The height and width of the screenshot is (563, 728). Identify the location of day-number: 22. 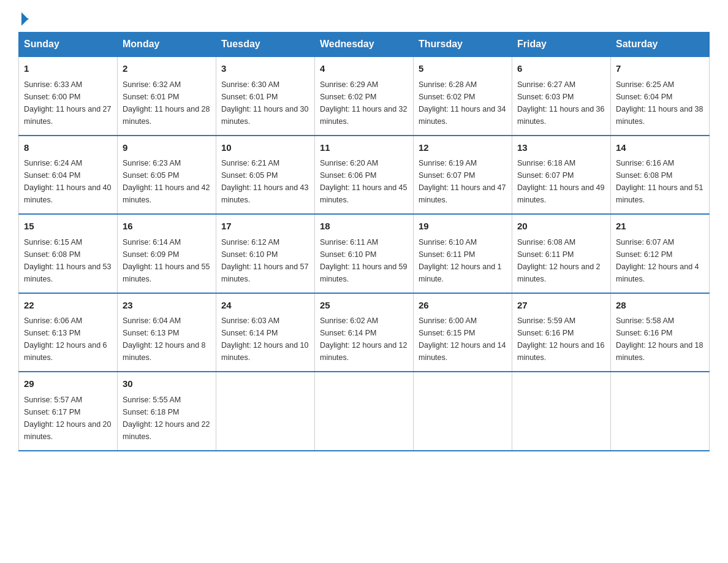
(68, 305).